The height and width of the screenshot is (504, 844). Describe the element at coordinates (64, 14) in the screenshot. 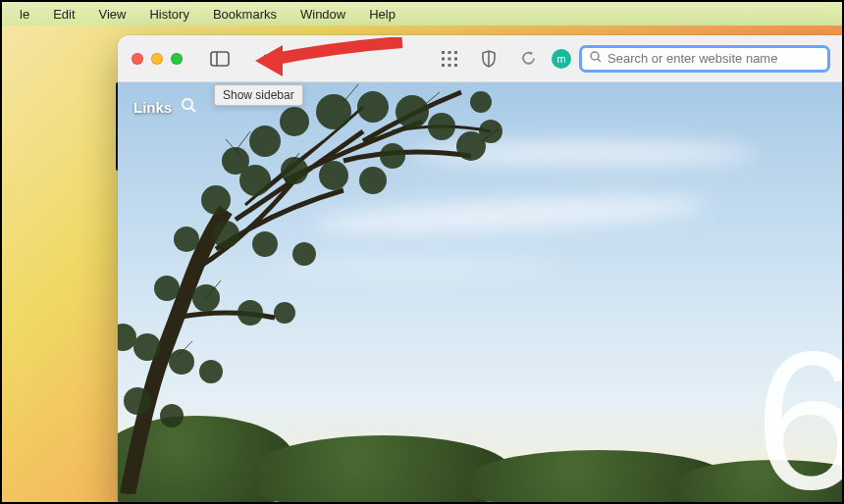

I see `menu-edit: Edit` at that location.